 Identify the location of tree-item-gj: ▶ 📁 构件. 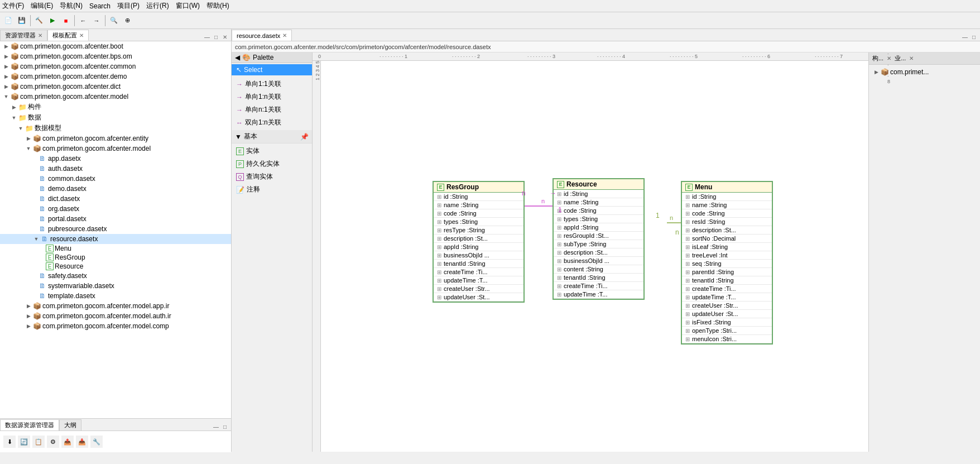
(116, 107).